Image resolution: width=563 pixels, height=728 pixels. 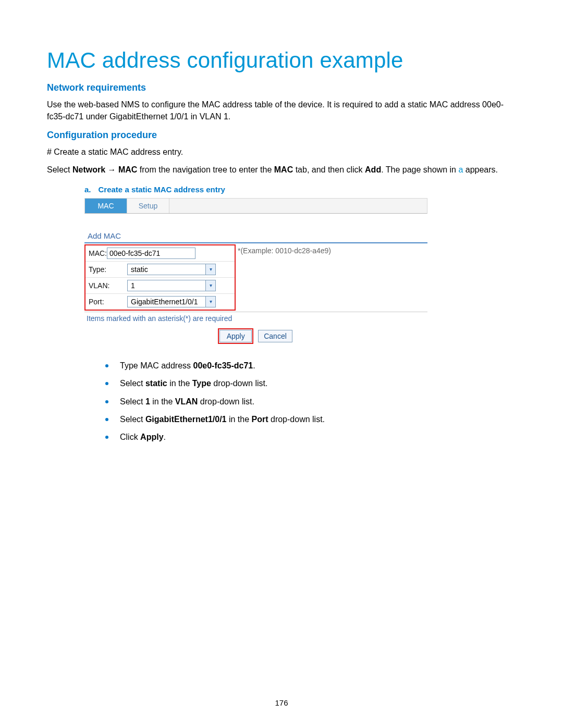 I want to click on procedure-steps: Type MAC address 00e0-fc35-dc71. Select …, so click(x=311, y=402).